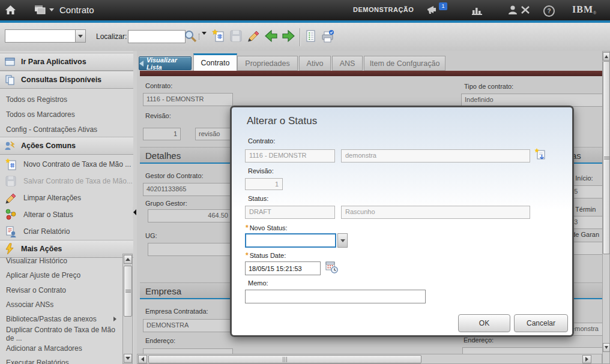 The image size is (610, 364). I want to click on menu-item: Visualizar Histórico, so click(61, 261).